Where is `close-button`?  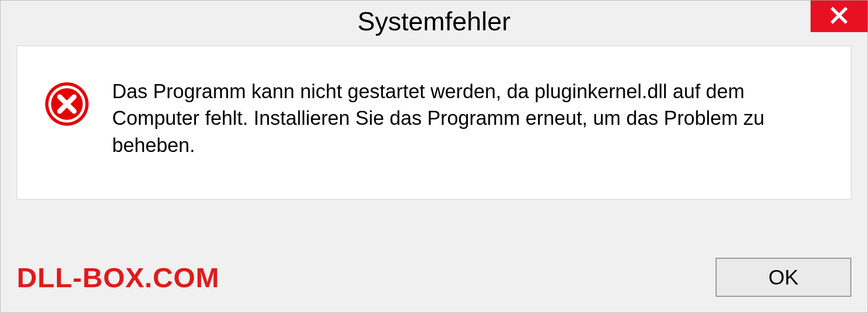 close-button is located at coordinates (839, 16).